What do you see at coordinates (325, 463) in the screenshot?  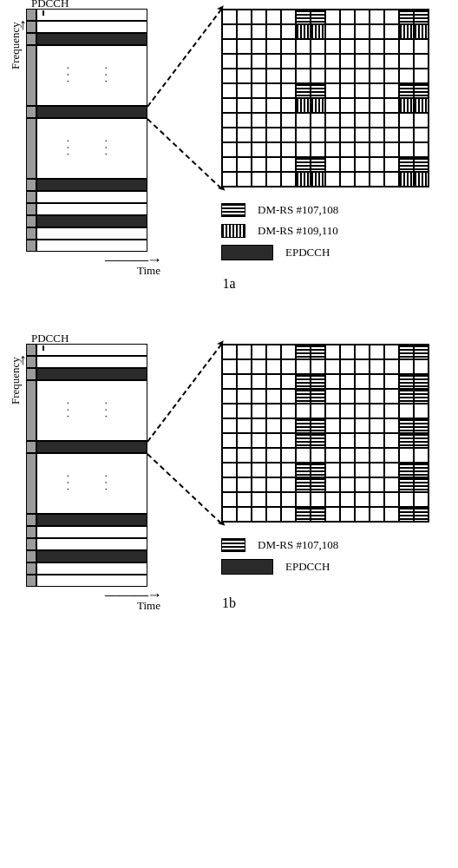 I see `detail-wrap-b: DM-RS #107,108EPDCCH` at bounding box center [325, 463].